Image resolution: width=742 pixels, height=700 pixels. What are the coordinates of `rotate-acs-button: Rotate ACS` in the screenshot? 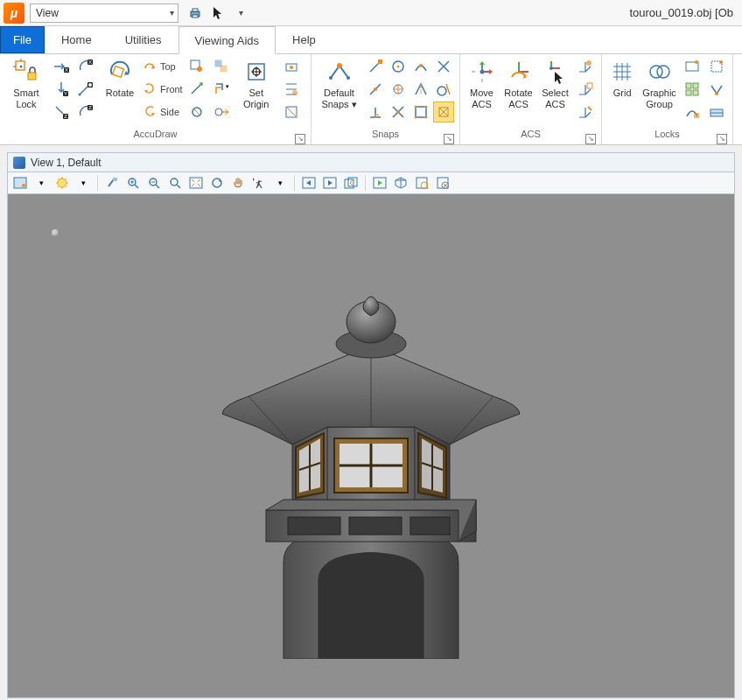 It's located at (518, 82).